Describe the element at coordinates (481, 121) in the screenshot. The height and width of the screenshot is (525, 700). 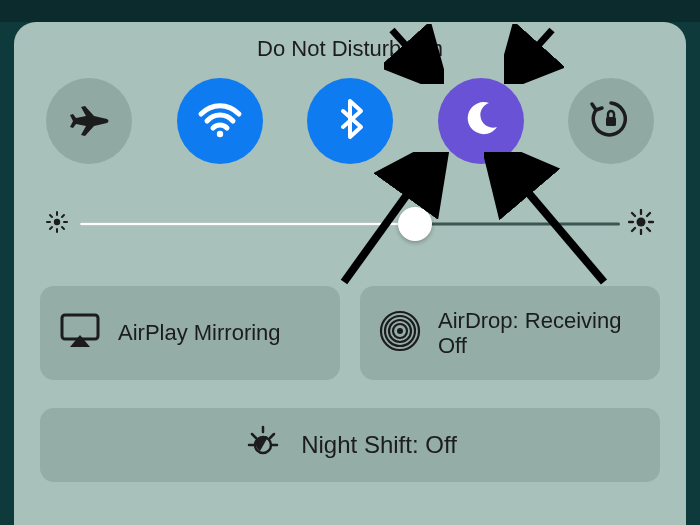
I see `do-not-disturb-toggle` at that location.